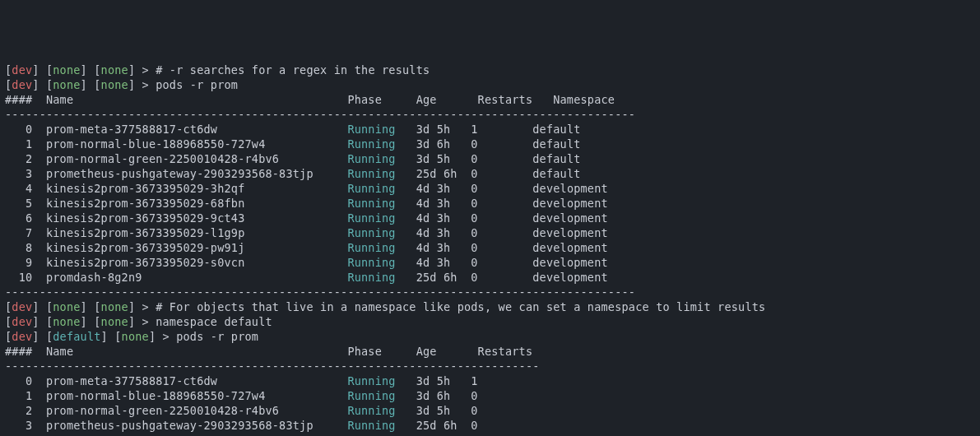 Image resolution: width=980 pixels, height=436 pixels. I want to click on prompt-command: # -r searches for a regex in the results, so click(293, 70).